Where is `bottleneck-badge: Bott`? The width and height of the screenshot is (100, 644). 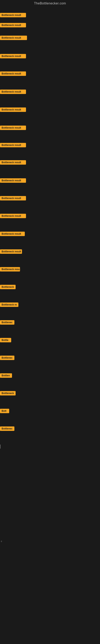 bottleneck-badge: Bott is located at coordinates (4, 411).